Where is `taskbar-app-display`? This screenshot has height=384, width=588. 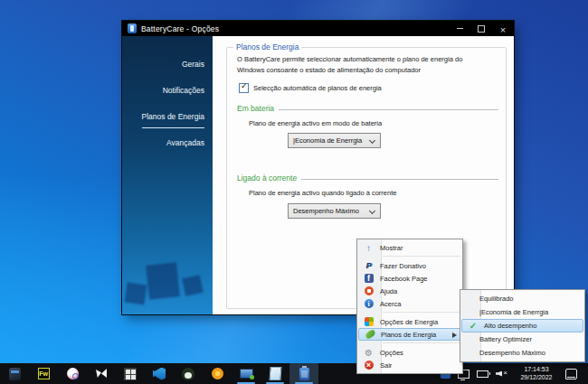
taskbar-app-display is located at coordinates (246, 374).